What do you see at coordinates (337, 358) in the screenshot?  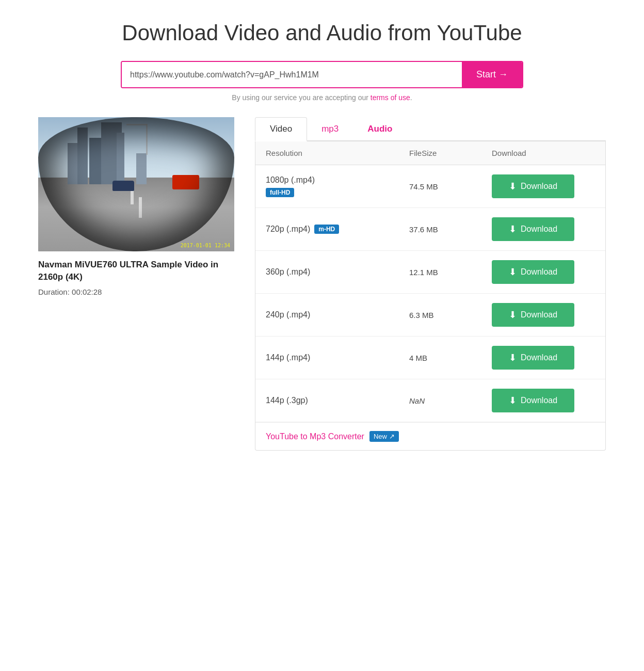 I see `resolution-cell-144p-mp4: 144p (.mp4)` at bounding box center [337, 358].